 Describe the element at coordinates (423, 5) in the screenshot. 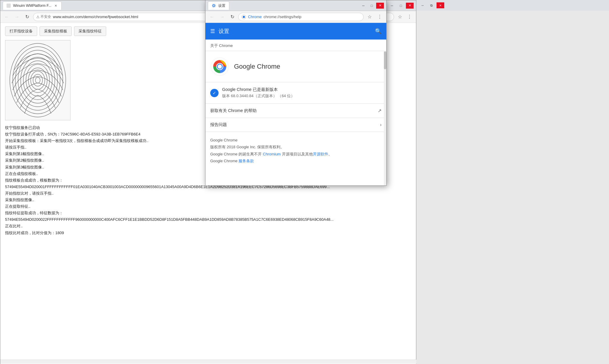

I see `desktop-minimize-button: ─` at that location.